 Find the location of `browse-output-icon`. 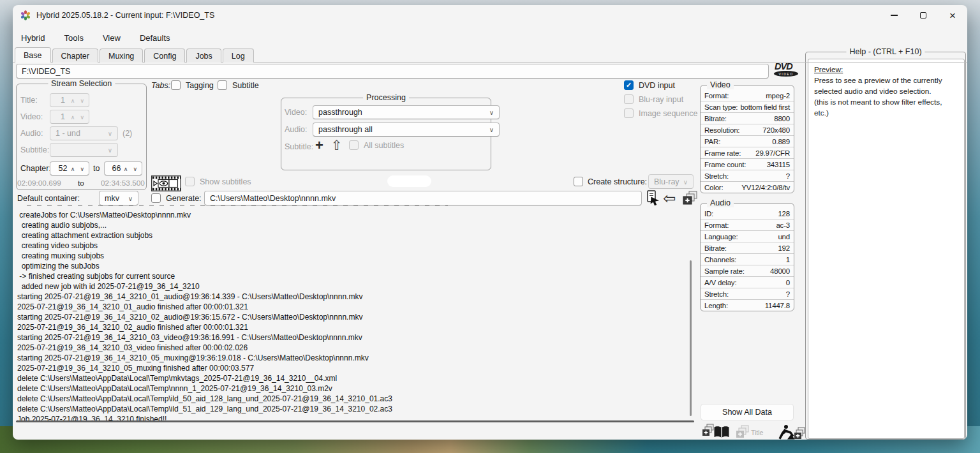

browse-output-icon is located at coordinates (653, 199).